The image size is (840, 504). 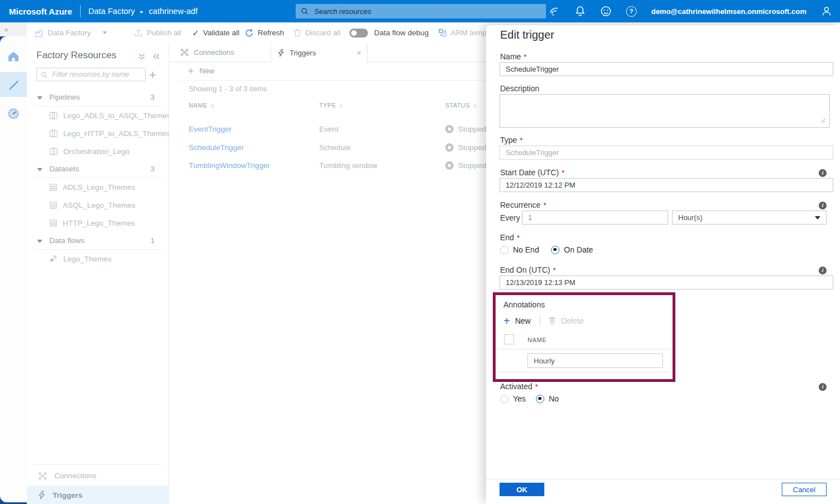 I want to click on validate-all-button: Validate all, so click(x=216, y=32).